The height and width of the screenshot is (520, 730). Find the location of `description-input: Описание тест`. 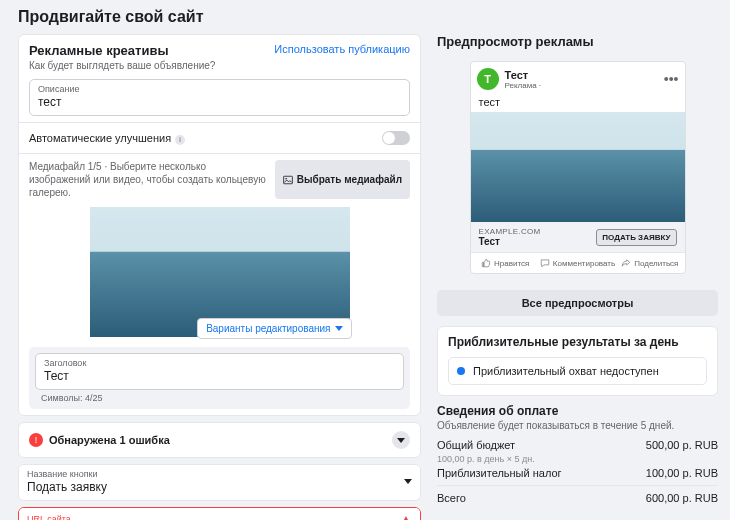

description-input: Описание тест is located at coordinates (220, 98).